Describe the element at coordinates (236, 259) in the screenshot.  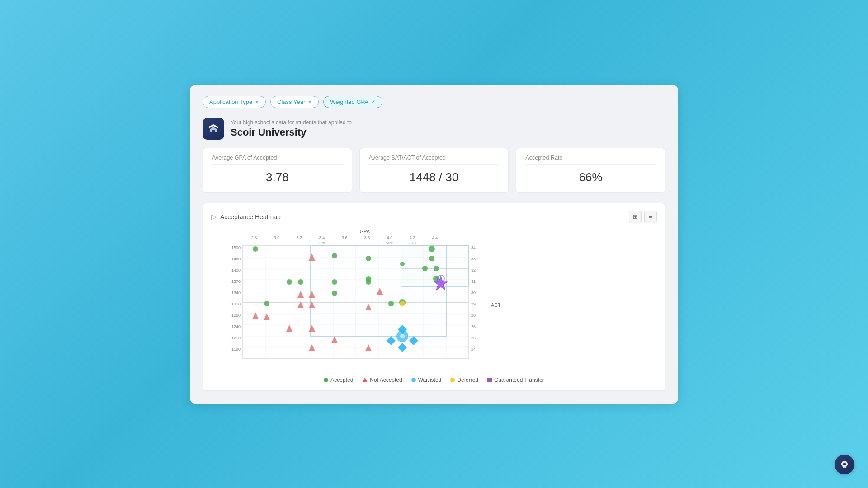
I see `svg-text: 1460` at that location.